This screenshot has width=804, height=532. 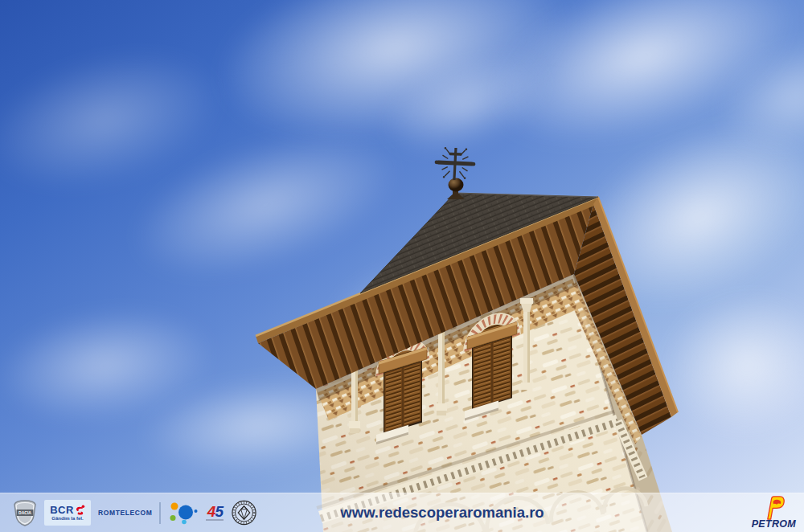 I want to click on bcr-tagline: Gândim la fel., so click(x=68, y=518).